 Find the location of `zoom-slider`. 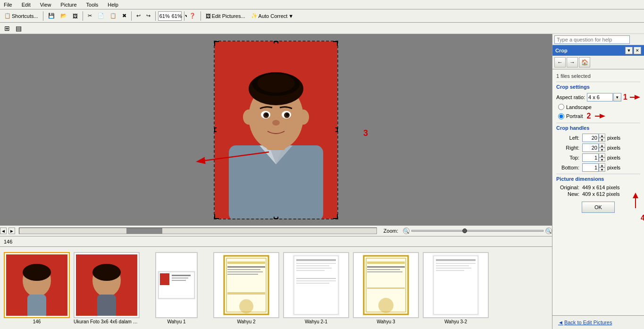

zoom-slider is located at coordinates (477, 231).